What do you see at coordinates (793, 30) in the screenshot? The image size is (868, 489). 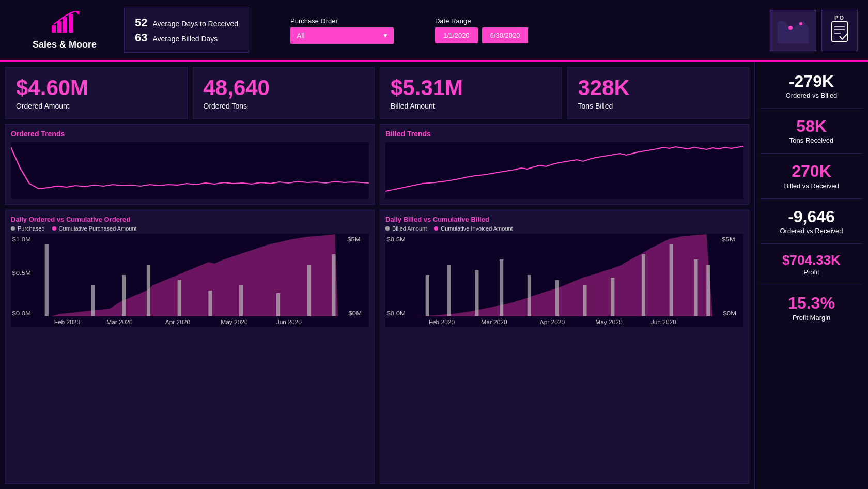 I see `header-image-map` at bounding box center [793, 30].